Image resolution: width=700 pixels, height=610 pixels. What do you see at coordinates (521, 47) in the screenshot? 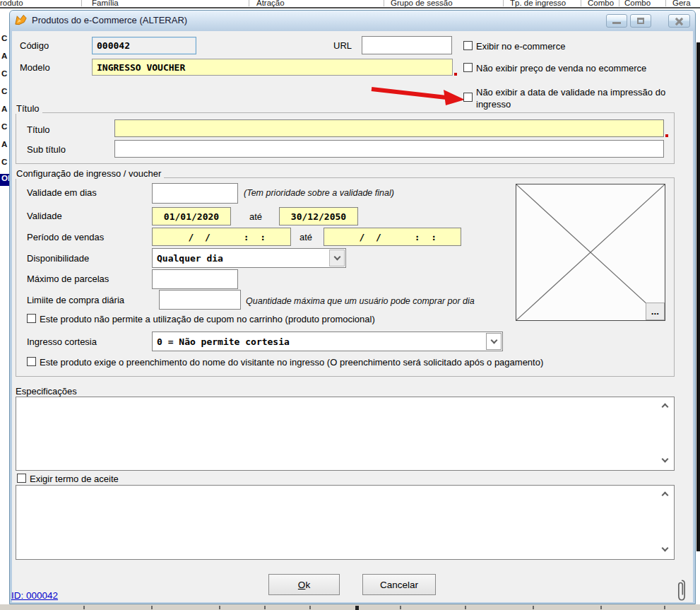
I see `exibir-ecommerce-label: Exibir no e-commerce` at bounding box center [521, 47].